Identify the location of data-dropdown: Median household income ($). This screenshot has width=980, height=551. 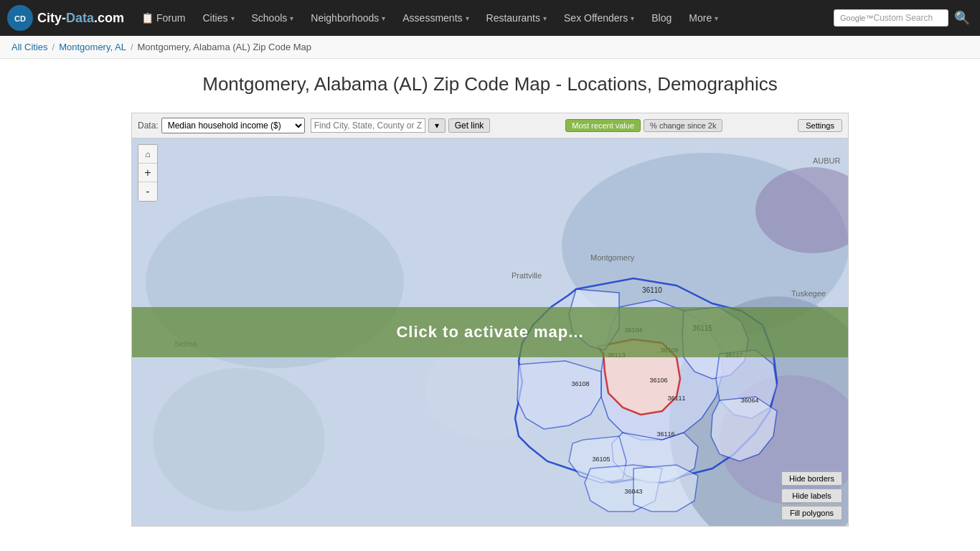
(233, 126).